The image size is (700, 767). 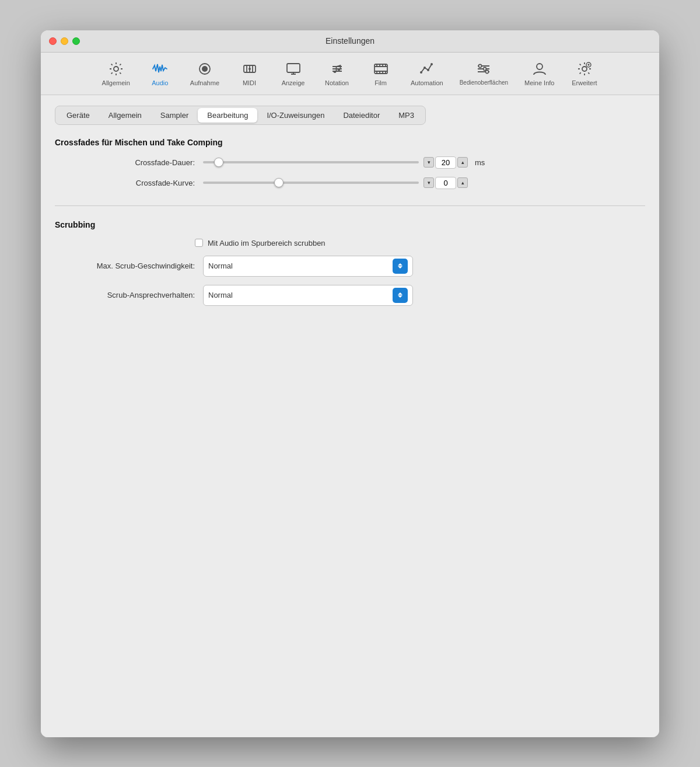 What do you see at coordinates (350, 41) in the screenshot?
I see `titlebar: Einstellungen` at bounding box center [350, 41].